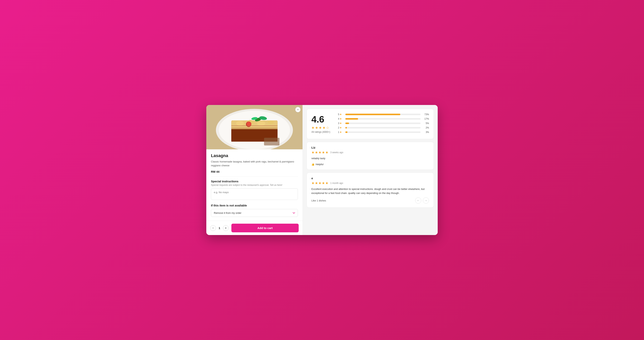 The width and height of the screenshot is (644, 340). I want to click on bar-row-3: 3★ 5%, so click(384, 123).